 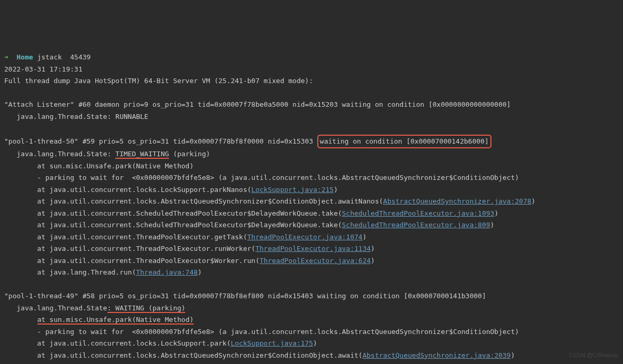 I want to click on source-link: LockSupport.java:215, so click(x=293, y=189).